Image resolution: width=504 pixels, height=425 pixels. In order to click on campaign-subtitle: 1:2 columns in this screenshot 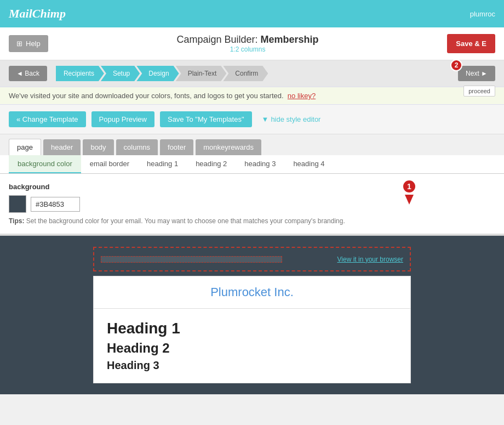, I will do `click(248, 49)`.